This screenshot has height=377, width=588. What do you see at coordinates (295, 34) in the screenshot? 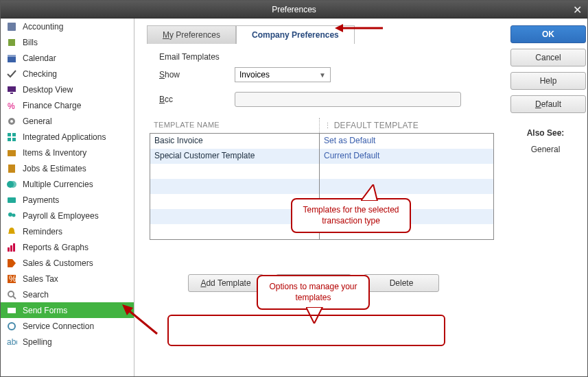
I see `tab-company-preferences: Company Preferences` at bounding box center [295, 34].